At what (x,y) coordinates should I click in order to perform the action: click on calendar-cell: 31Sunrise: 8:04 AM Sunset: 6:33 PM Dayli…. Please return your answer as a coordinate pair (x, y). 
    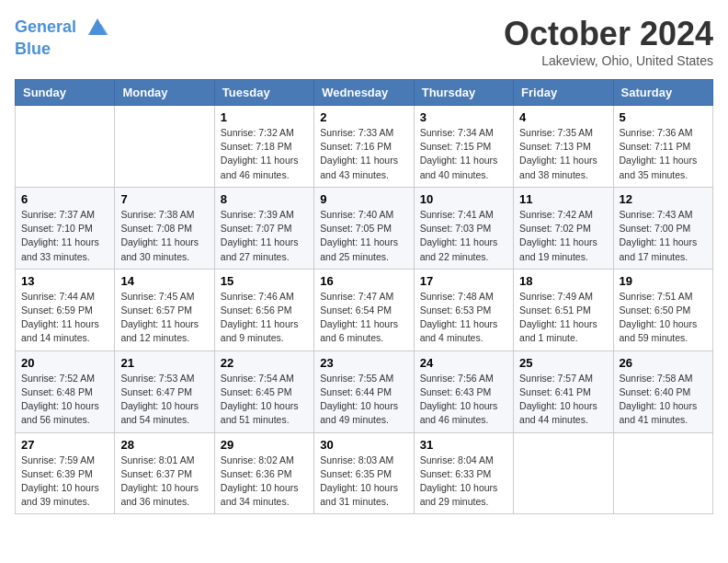
    Looking at the image, I should click on (463, 473).